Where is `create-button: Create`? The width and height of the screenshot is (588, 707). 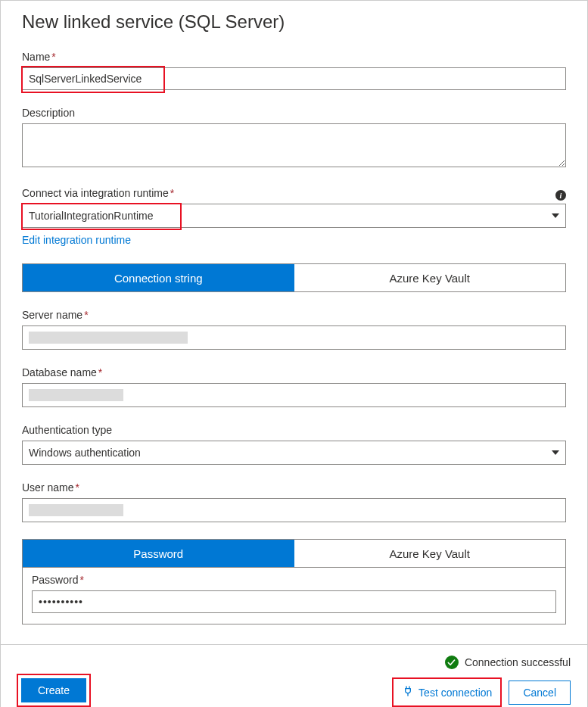 create-button: Create is located at coordinates (54, 690).